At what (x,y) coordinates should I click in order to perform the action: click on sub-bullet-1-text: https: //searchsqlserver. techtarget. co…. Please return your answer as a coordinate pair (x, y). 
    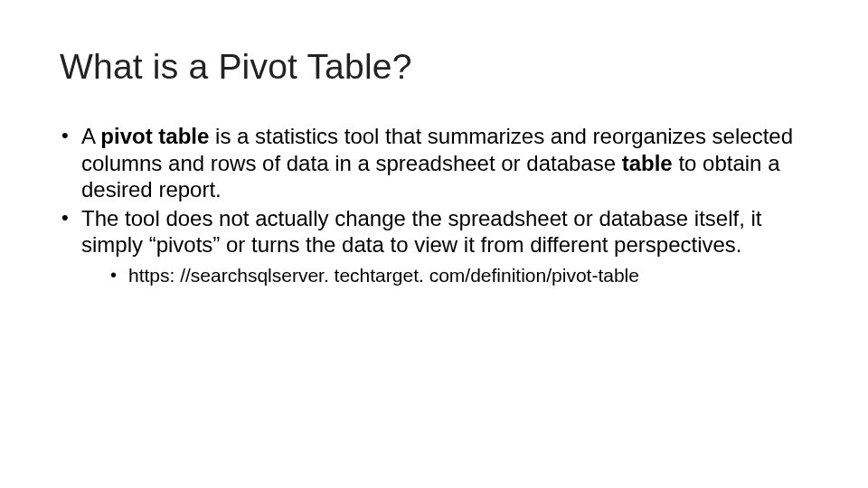
    Looking at the image, I should click on (383, 275).